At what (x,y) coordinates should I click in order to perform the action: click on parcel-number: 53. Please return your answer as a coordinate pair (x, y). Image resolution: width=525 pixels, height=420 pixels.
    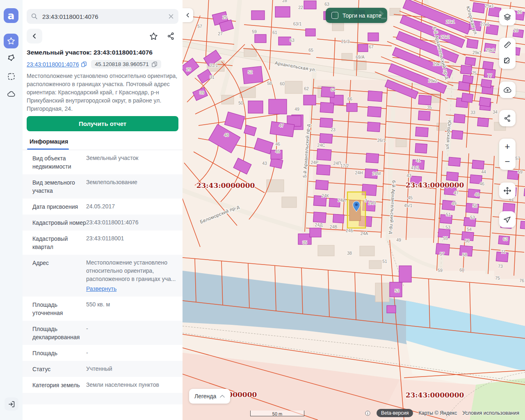
    Looking at the image, I should click on (397, 291).